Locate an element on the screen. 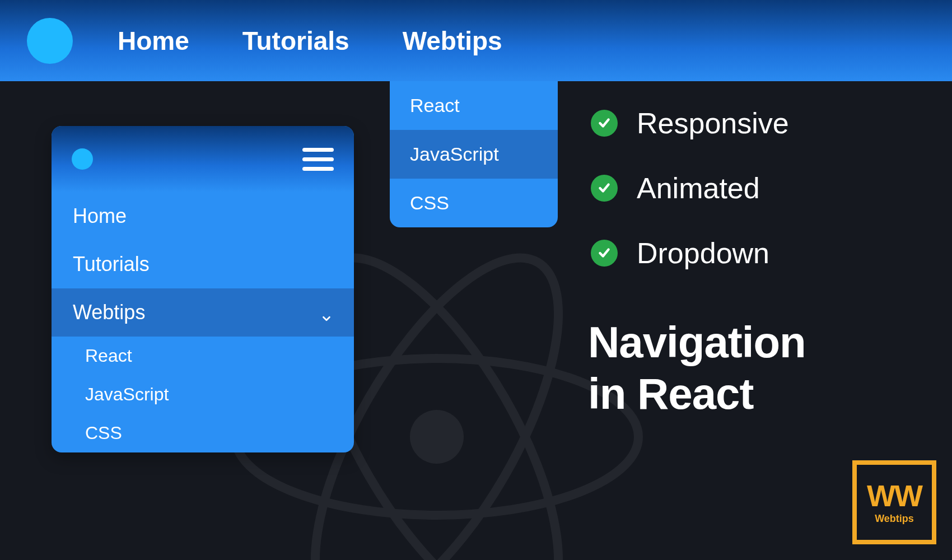 The width and height of the screenshot is (952, 560). badge-sub: Webtips is located at coordinates (894, 519).